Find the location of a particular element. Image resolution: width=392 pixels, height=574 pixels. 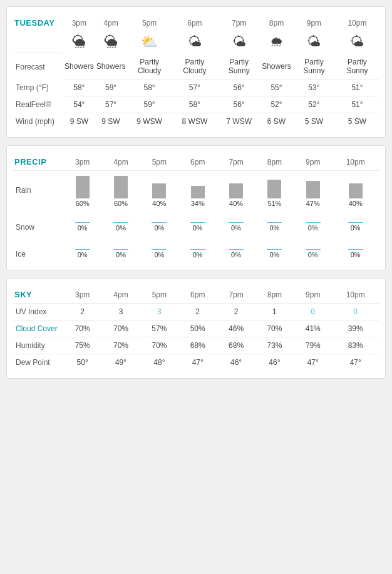

sky-cell-3-6: 47° is located at coordinates (313, 363).